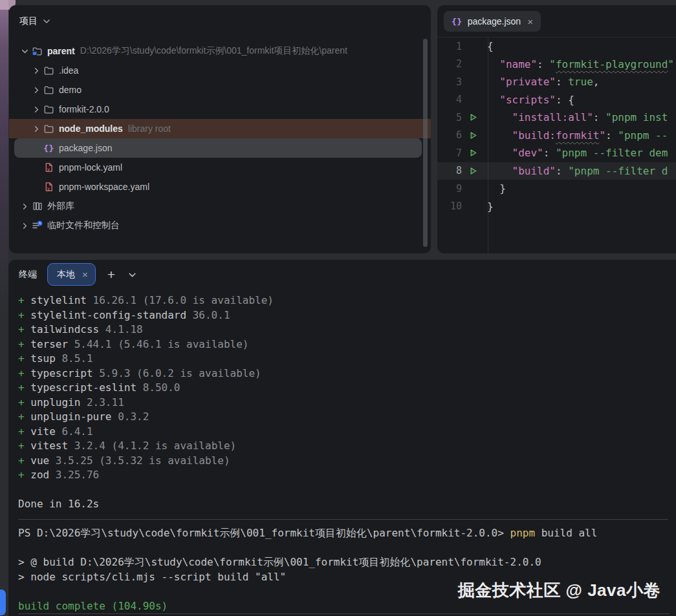 The image size is (676, 616). I want to click on terminal-line: + terser 5.44.1 (5.46.1 is available), so click(347, 345).